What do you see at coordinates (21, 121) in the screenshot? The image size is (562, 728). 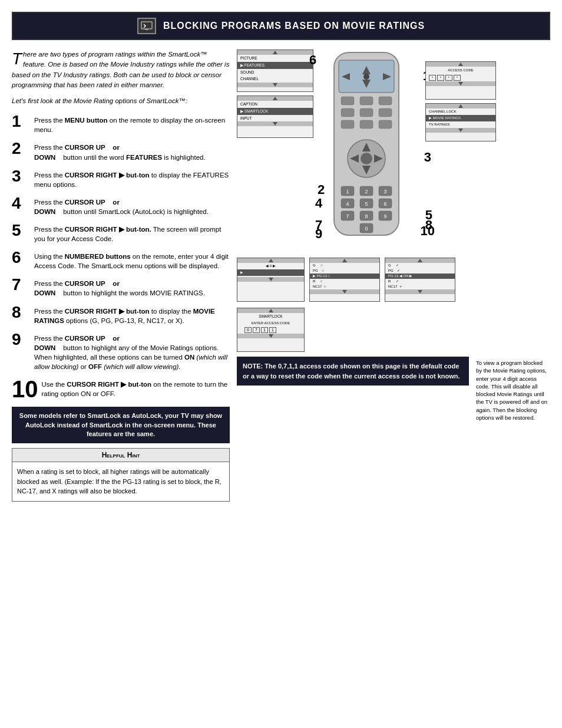 I see `step-number-1: 1` at bounding box center [21, 121].